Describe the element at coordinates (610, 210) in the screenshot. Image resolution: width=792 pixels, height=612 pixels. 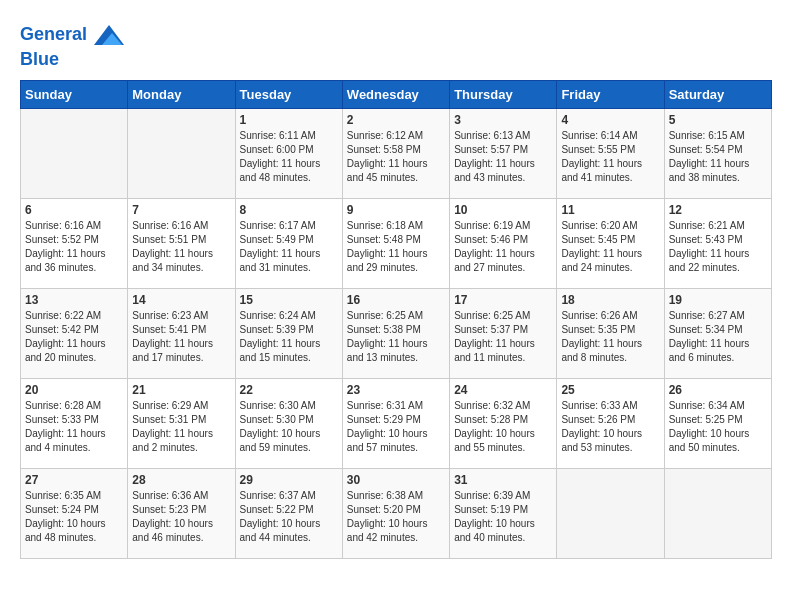
I see `day-number: 11` at that location.